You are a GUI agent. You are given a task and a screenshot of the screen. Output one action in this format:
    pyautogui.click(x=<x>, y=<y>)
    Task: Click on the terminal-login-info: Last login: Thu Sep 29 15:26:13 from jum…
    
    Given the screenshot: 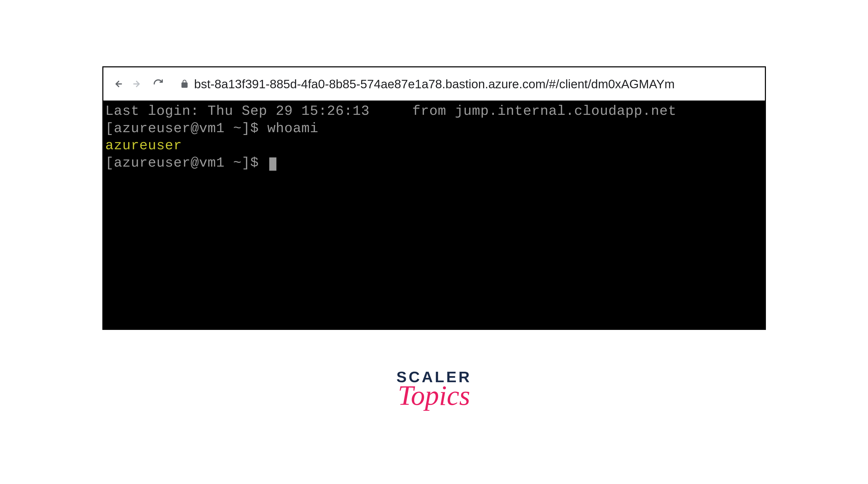 What is the action you would take?
    pyautogui.click(x=434, y=111)
    